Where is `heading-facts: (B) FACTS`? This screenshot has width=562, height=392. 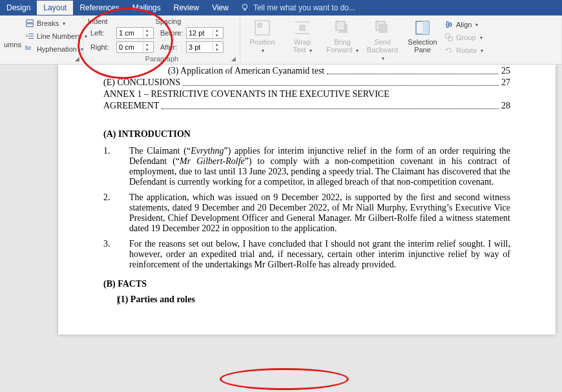 heading-facts: (B) FACTS is located at coordinates (307, 284).